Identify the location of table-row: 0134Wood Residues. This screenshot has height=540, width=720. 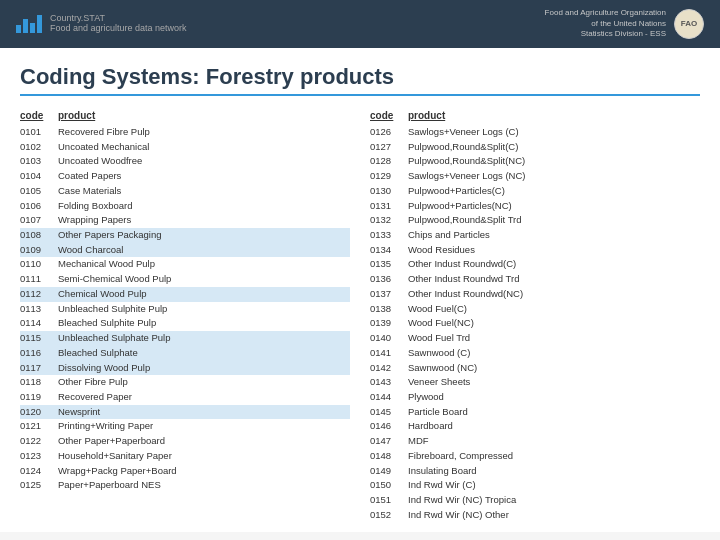
(535, 250).